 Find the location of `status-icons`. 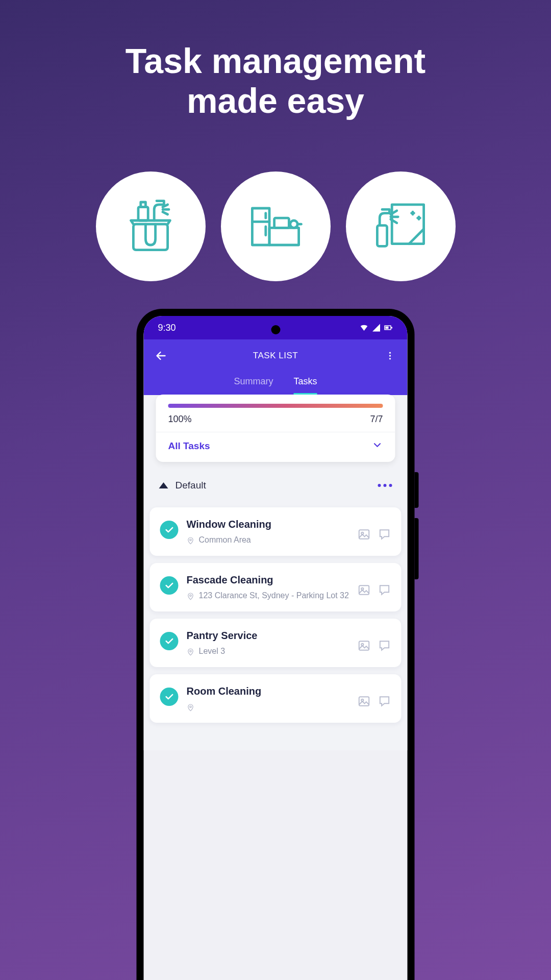

status-icons is located at coordinates (377, 328).